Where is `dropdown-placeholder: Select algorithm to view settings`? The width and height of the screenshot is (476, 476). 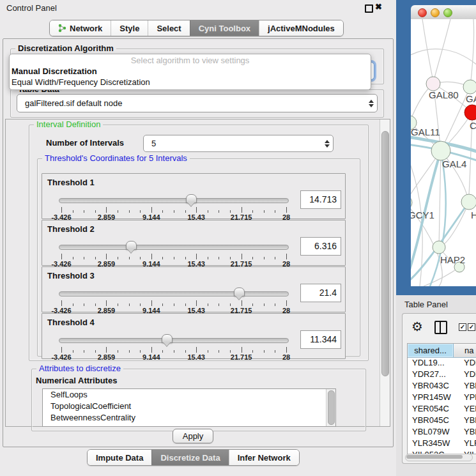 dropdown-placeholder: Select algorithm to view settings is located at coordinates (190, 60).